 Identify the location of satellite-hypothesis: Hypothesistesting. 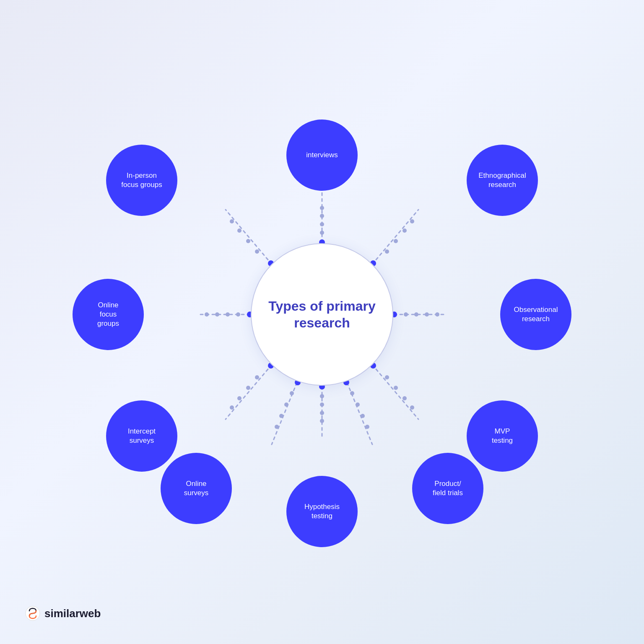
(322, 512).